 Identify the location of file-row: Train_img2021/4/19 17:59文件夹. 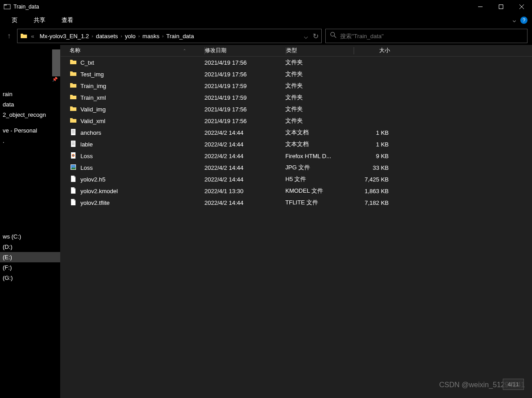
(297, 86).